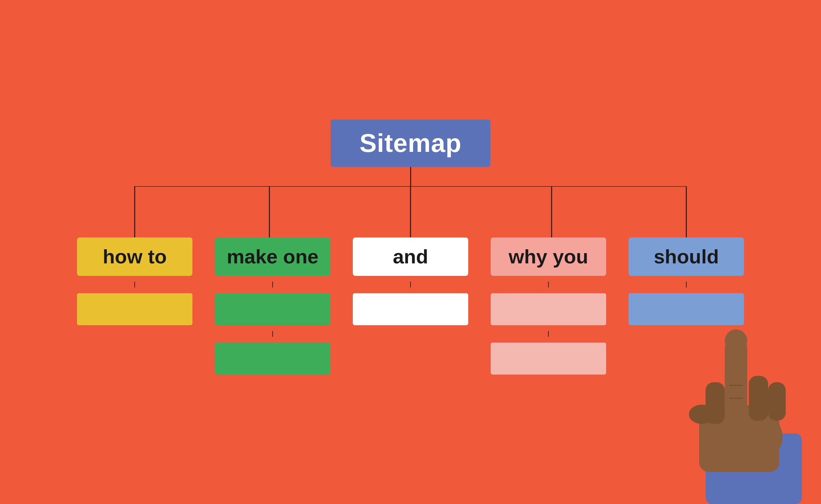 The width and height of the screenshot is (821, 504). What do you see at coordinates (135, 285) in the screenshot?
I see `sub-connector-how-to` at bounding box center [135, 285].